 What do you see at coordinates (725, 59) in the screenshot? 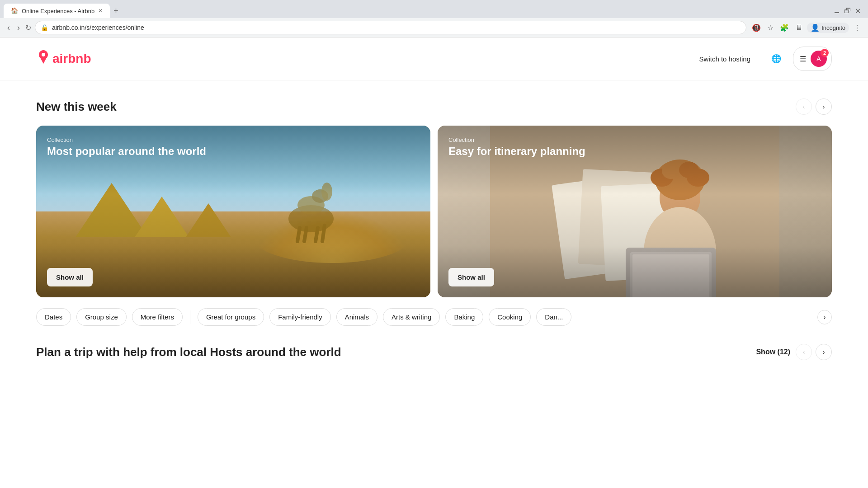
I see `switch-to-hosting-button: Switch to hosting` at bounding box center [725, 59].